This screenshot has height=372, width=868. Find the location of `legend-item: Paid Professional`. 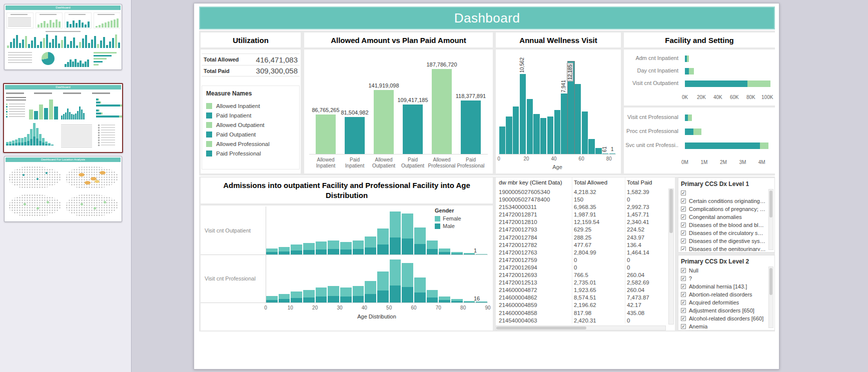

legend-item: Paid Professional is located at coordinates (251, 153).